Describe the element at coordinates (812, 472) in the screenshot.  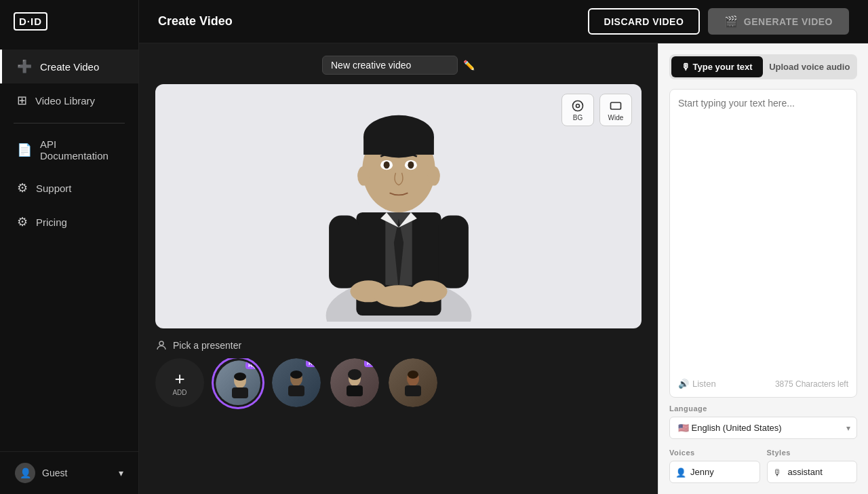
I see `style-select: assistant chat newscast` at that location.